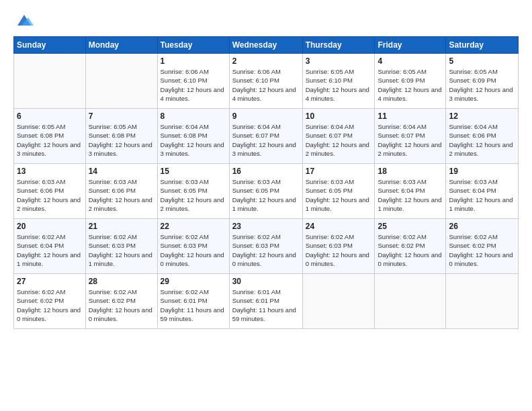  What do you see at coordinates (266, 46) in the screenshot?
I see `weekday-header-row: SundayMondayTuesdayWednesdayThursdayFrid…` at bounding box center [266, 46].